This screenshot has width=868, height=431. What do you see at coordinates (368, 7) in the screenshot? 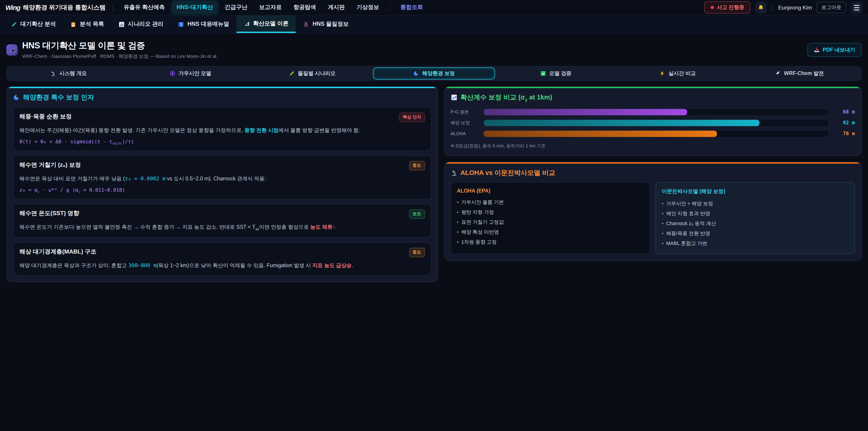
I see `nav-item-weather: 기상정보` at bounding box center [368, 7].